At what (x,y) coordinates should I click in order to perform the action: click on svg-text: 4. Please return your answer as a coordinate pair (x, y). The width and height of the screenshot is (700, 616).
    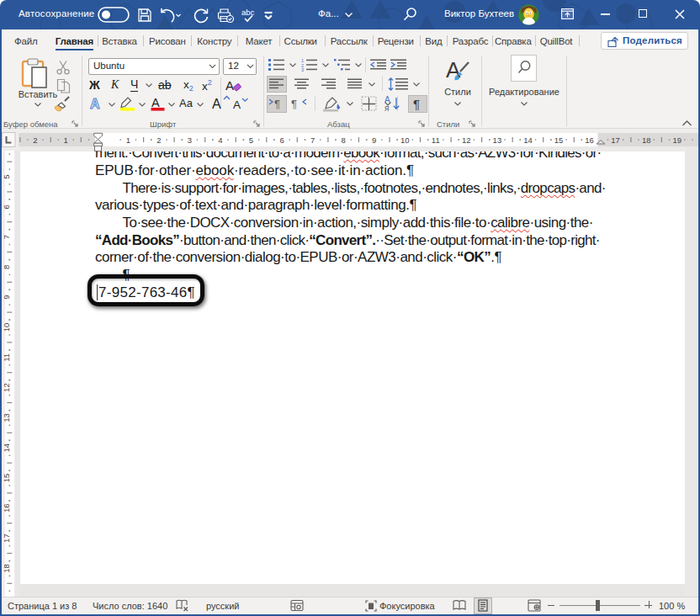
    Looking at the image, I should click on (220, 140).